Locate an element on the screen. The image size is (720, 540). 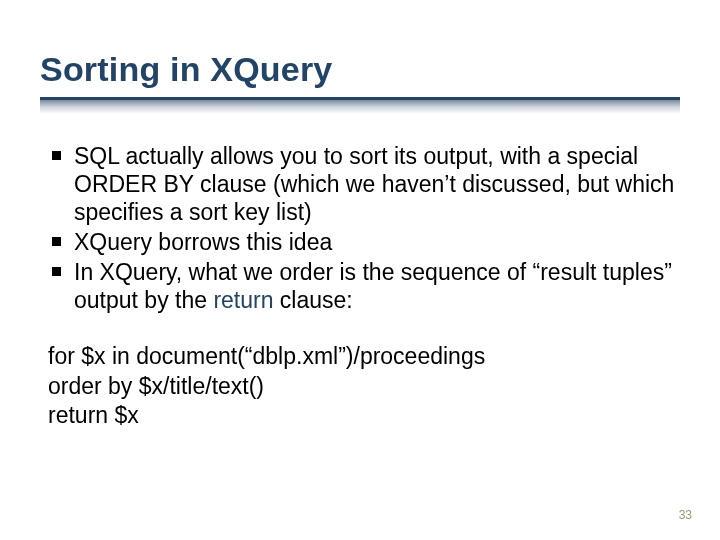
bullet-item: SQL actually allows you to sort its outp… is located at coordinates (364, 184).